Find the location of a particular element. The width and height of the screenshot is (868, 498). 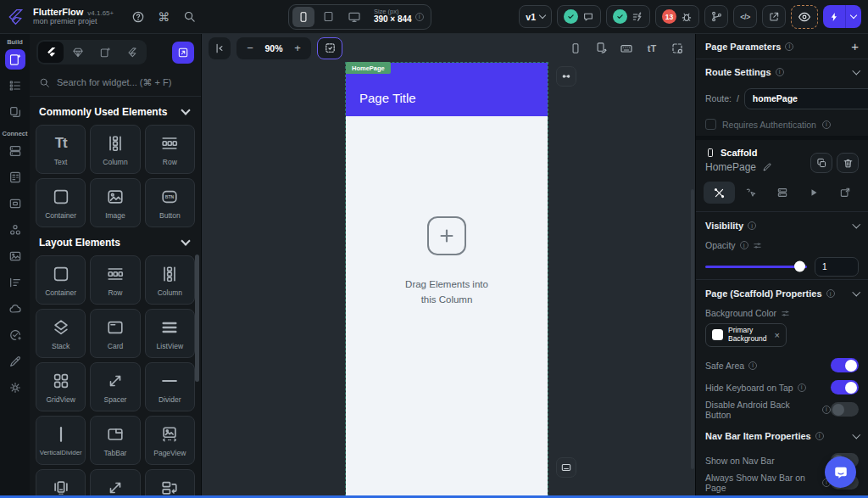

device-phone-button is located at coordinates (303, 17).